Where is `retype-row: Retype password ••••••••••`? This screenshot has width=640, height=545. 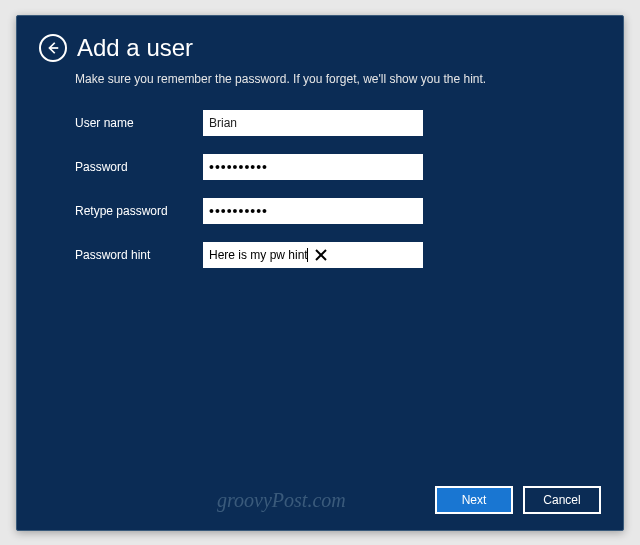
retype-row: Retype password •••••••••• is located at coordinates (338, 211).